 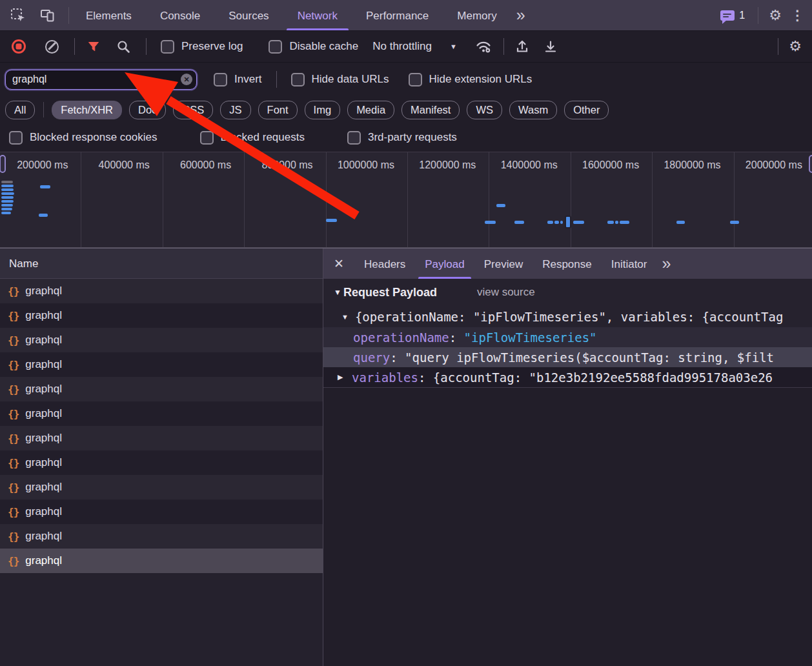 What do you see at coordinates (238, 80) in the screenshot?
I see `invert-checkbox: Invert` at bounding box center [238, 80].